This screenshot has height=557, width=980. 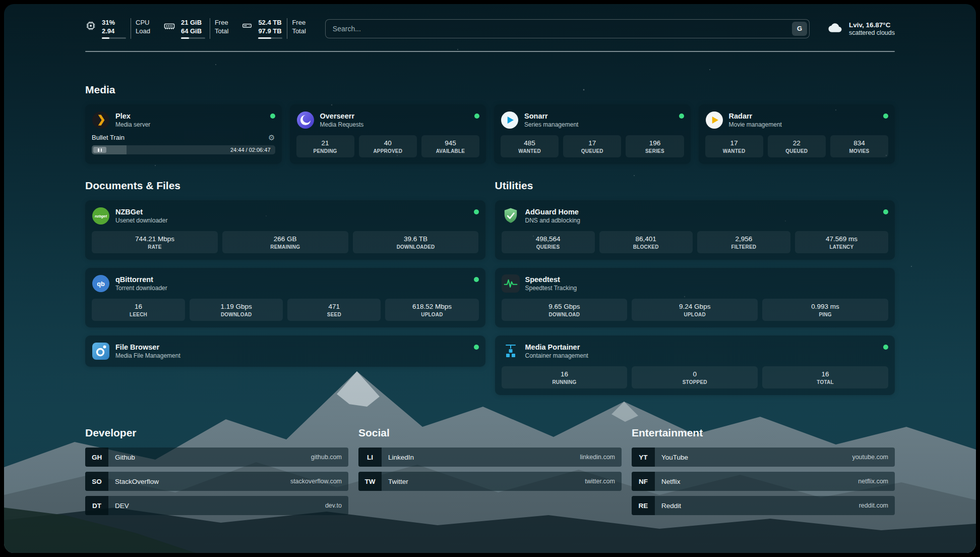 What do you see at coordinates (763, 481) in the screenshot?
I see `bookmark-netflix: NF Netflix netflix.com` at bounding box center [763, 481].